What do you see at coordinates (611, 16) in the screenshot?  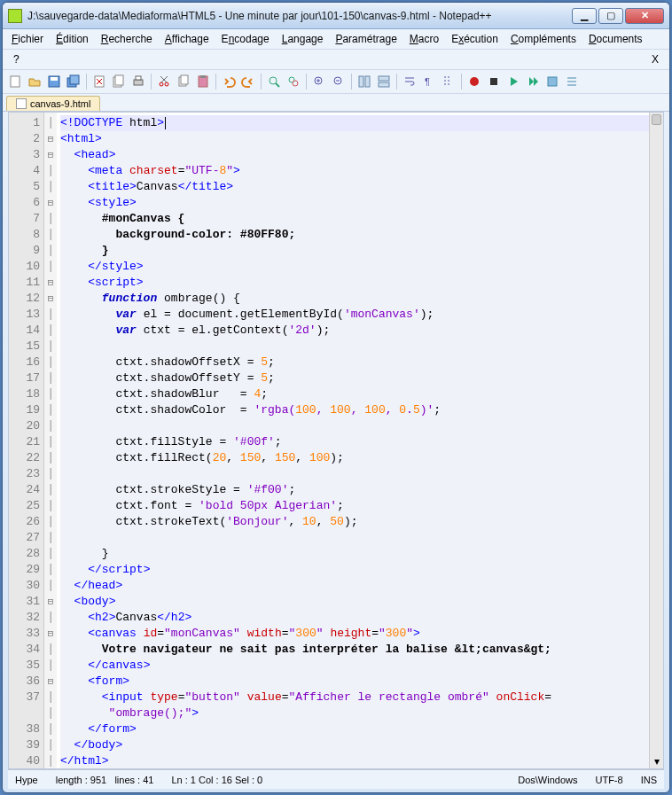 I see `maximize-icon: ▢` at bounding box center [611, 16].